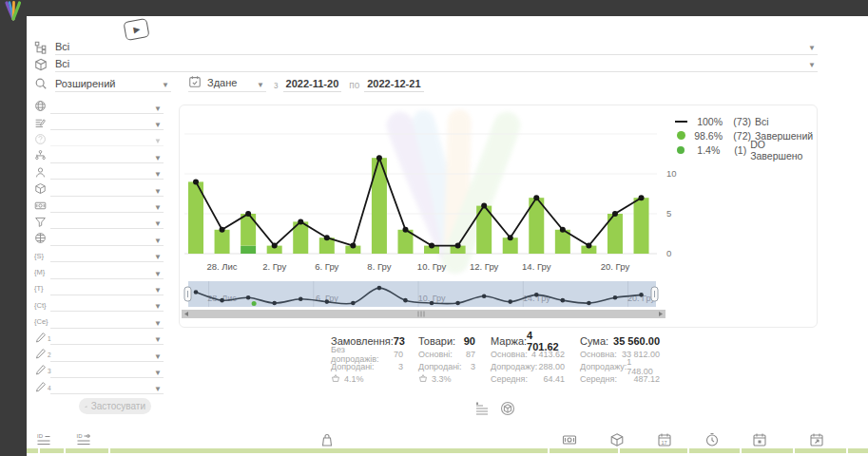  Describe the element at coordinates (367, 353) in the screenshot. I see `stat-subrow: Без допродажів:70` at that location.